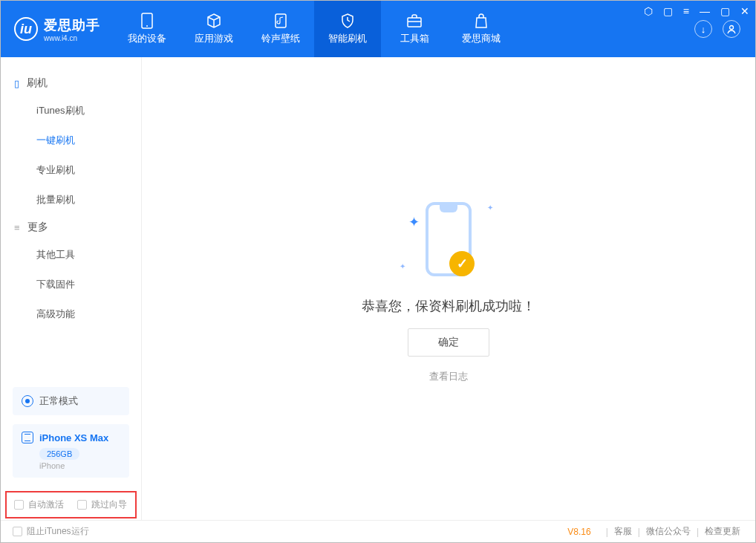  Describe the element at coordinates (668, 11) in the screenshot. I see `feedback-icon: ▢` at that location.